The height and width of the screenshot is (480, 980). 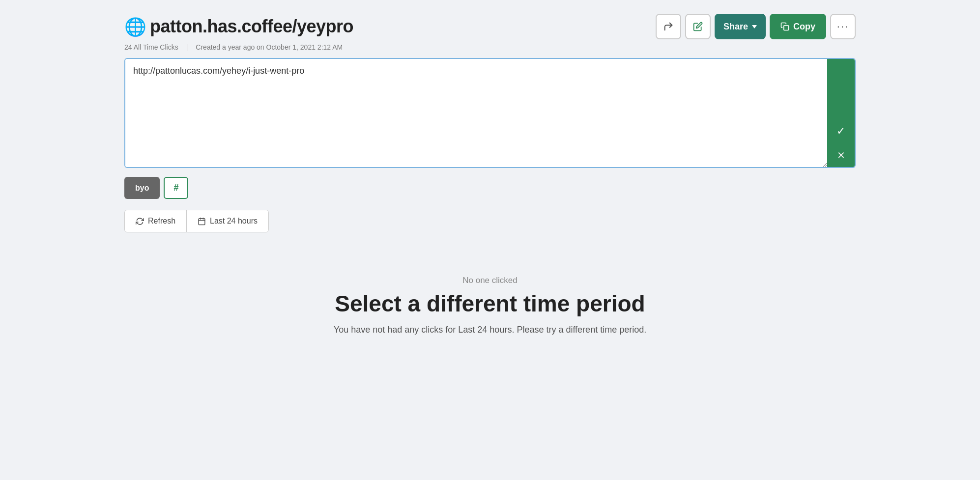 What do you see at coordinates (490, 188) in the screenshot?
I see `tag-buttons: byo #` at bounding box center [490, 188].